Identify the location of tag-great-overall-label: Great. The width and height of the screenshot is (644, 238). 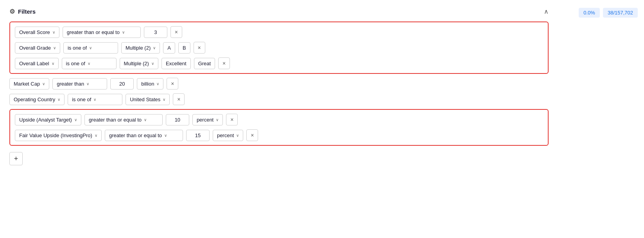
(205, 63).